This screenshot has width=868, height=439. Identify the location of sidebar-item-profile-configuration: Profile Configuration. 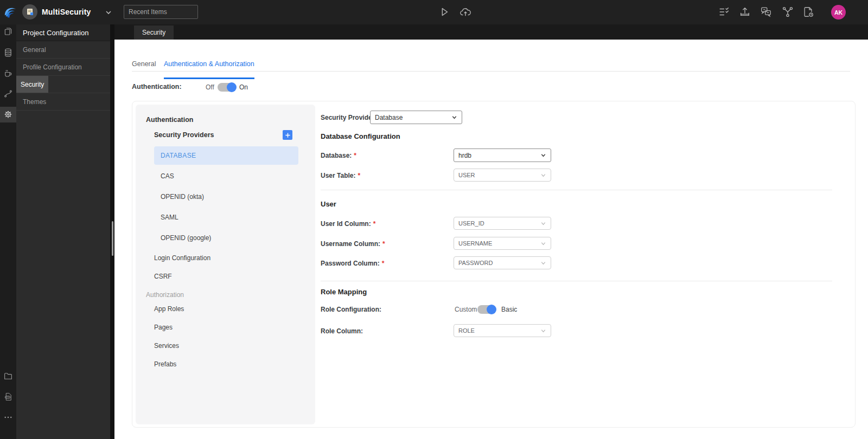
(63, 67).